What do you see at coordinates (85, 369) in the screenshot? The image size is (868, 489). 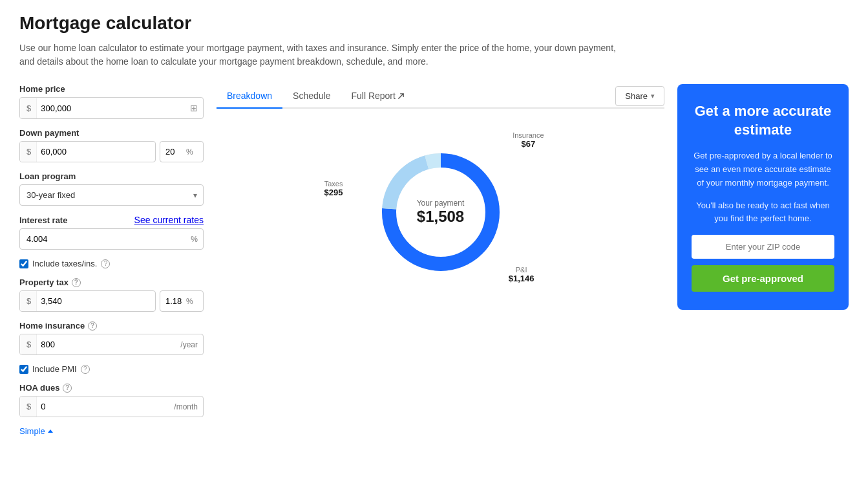 I see `include-pmi-help-icon: ?` at bounding box center [85, 369].